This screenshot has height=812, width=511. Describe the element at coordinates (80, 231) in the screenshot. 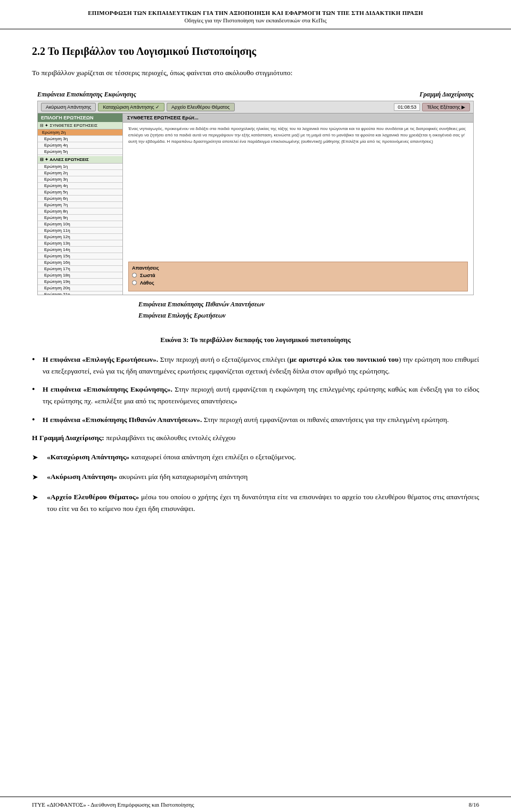

I see `question-item: Ερώτηση 11η` at that location.